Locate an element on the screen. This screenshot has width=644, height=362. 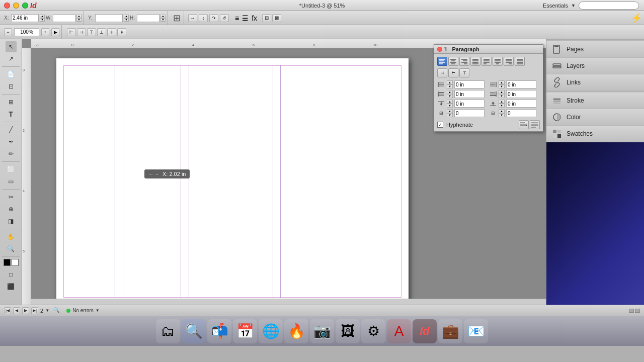
normal-mode-button: □ is located at coordinates (11, 275).